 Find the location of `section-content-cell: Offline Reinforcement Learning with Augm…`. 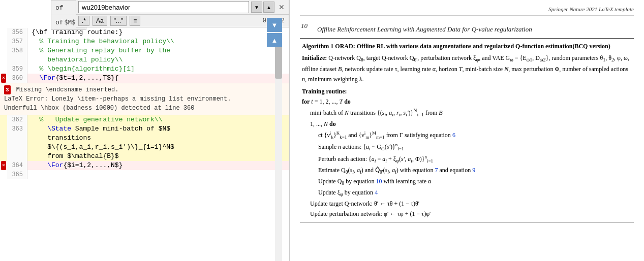

section-content-cell: Offline Reinforcement Learning with Augm… is located at coordinates (475, 29).